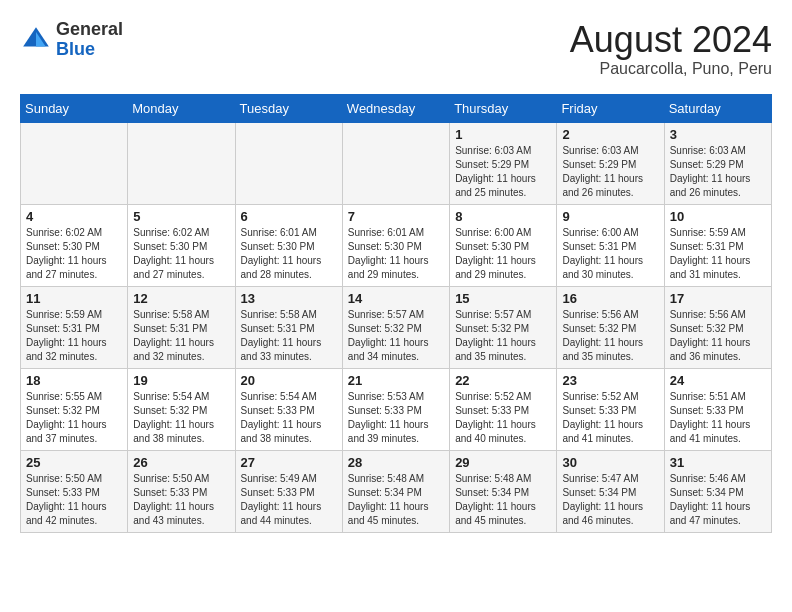 The width and height of the screenshot is (792, 612). Describe the element at coordinates (181, 418) in the screenshot. I see `day-info: Sunrise: 5:54 AMSunset: 5:32 PMDaylight:…` at that location.